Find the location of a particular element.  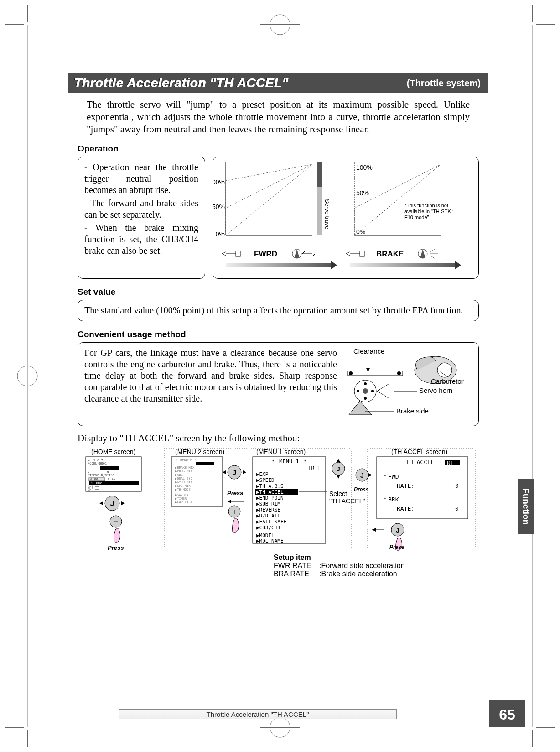

svg-text: ▶SW/DIAL is located at coordinates (183, 495).